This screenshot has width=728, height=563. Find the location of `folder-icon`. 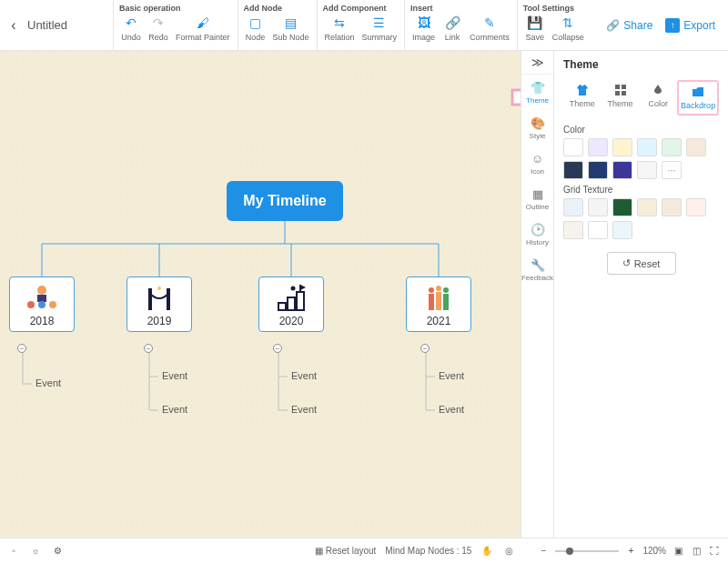

folder-icon is located at coordinates (698, 92).